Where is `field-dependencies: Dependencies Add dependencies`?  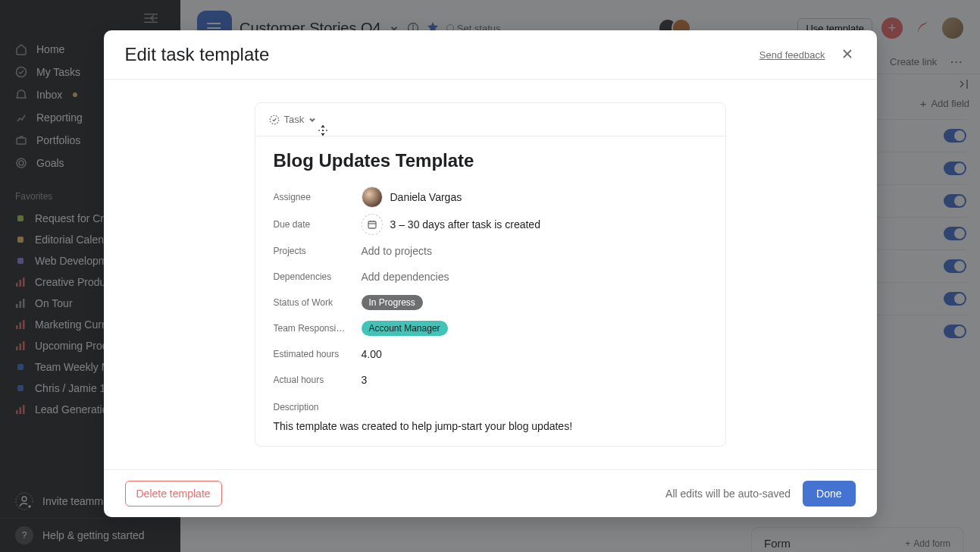 field-dependencies: Dependencies Add dependencies is located at coordinates (490, 277).